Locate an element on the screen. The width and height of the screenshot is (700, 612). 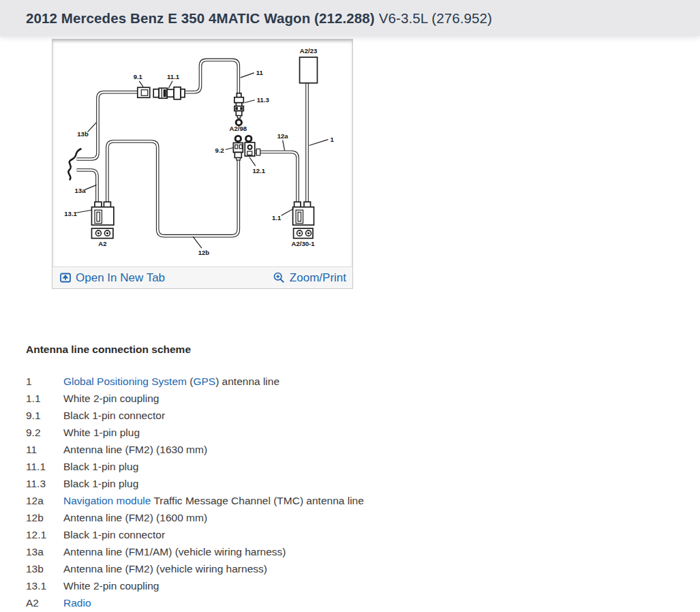
legend-item-id: 12b is located at coordinates (45, 518).